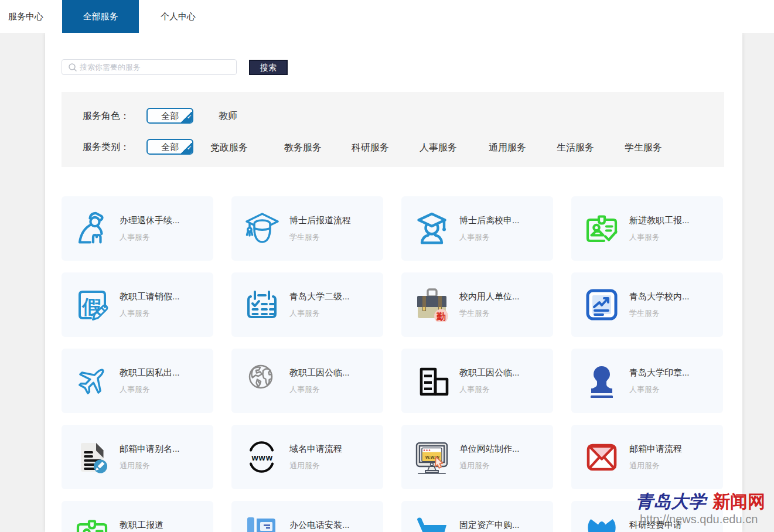  What do you see at coordinates (262, 458) in the screenshot?
I see `svg-text: www` at bounding box center [262, 458].